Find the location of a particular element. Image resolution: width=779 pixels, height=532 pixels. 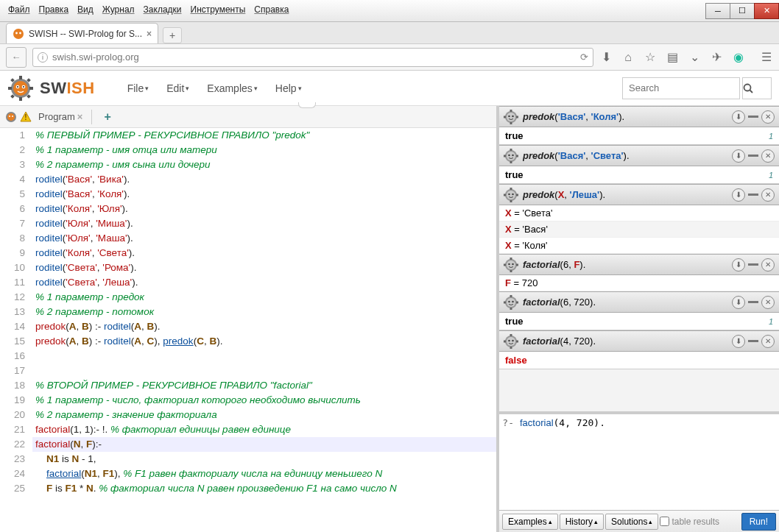

window-minimize-button: ─ is located at coordinates (718, 11).